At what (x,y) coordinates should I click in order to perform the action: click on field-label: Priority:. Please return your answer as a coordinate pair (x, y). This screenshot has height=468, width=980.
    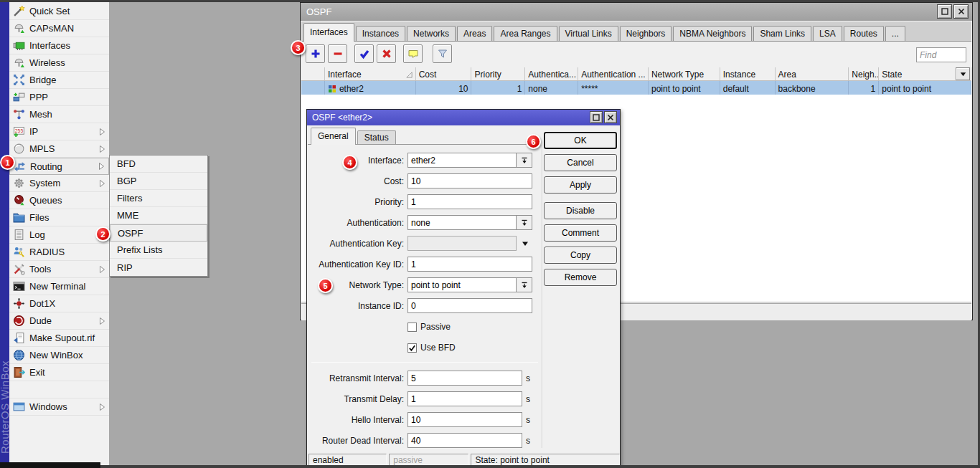
    Looking at the image, I should click on (357, 202).